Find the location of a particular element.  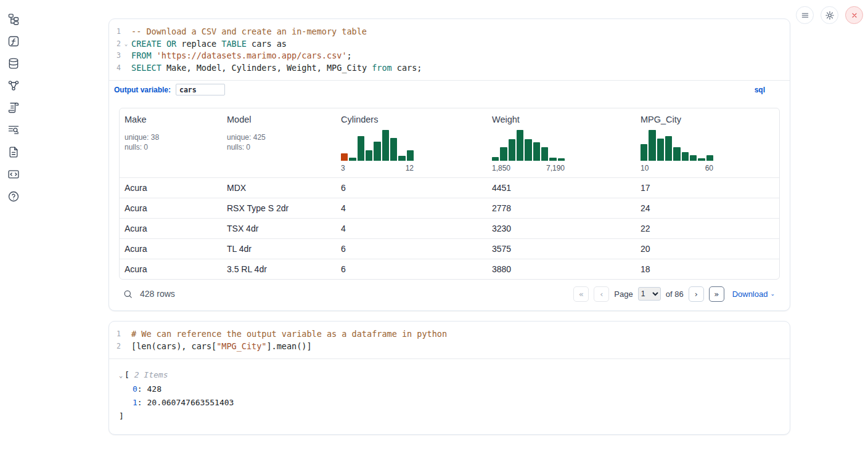

table-cell: 2778 is located at coordinates (561, 208).